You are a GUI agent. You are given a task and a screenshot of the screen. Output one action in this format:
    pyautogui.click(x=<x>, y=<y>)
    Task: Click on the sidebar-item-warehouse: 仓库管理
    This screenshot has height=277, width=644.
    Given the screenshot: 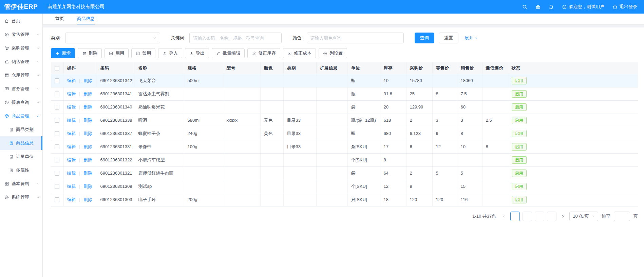 What is the action you would take?
    pyautogui.click(x=21, y=75)
    